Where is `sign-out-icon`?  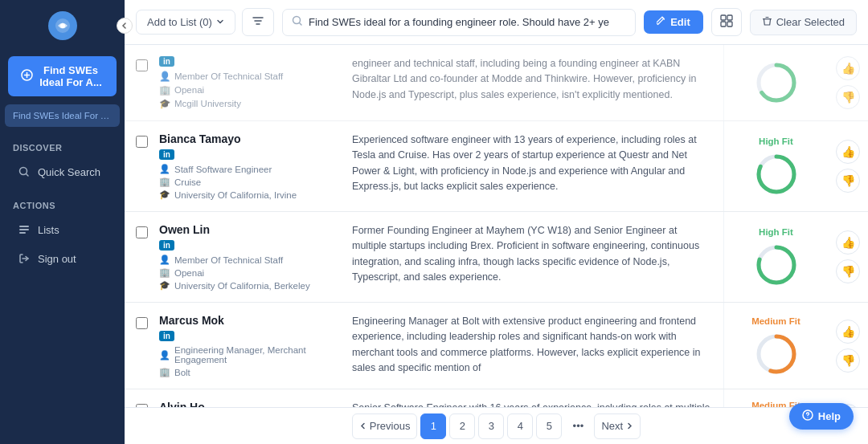
sign-out-icon is located at coordinates (24, 259).